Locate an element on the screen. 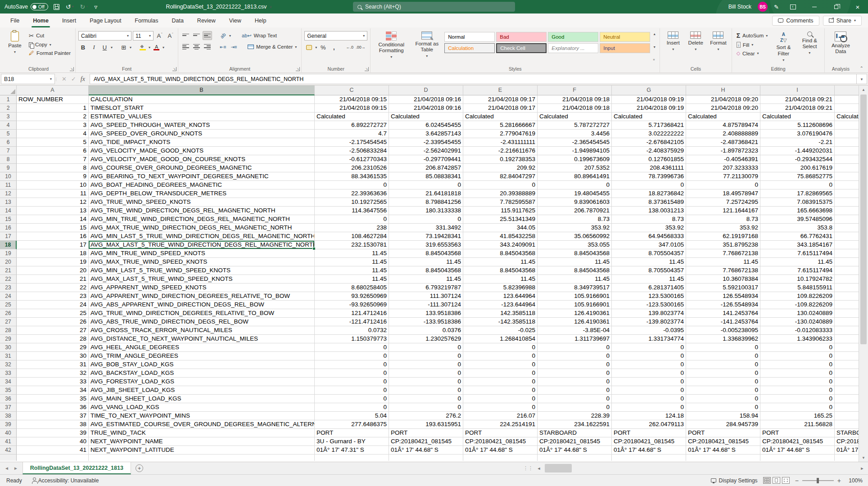 This screenshot has height=486, width=868. cell-B35: AVG_JIB_SHEET_LOAD_KGS is located at coordinates (202, 391).